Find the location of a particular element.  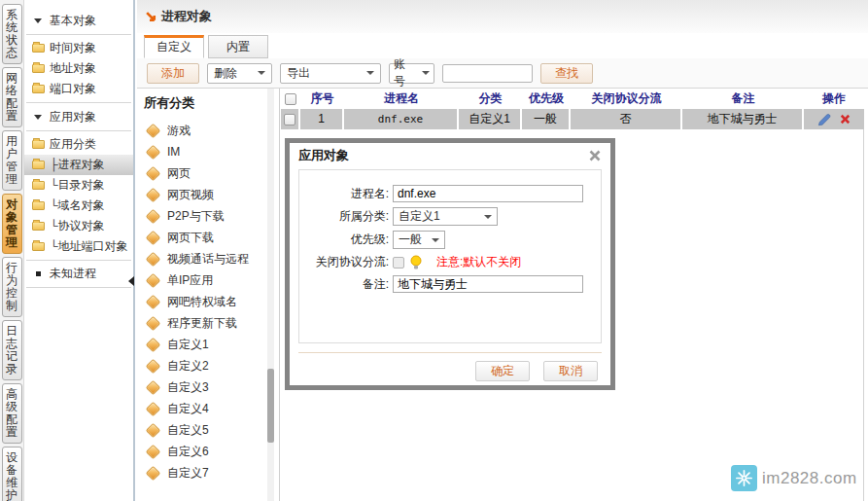

export-dropdown-label: 导出 is located at coordinates (298, 74).